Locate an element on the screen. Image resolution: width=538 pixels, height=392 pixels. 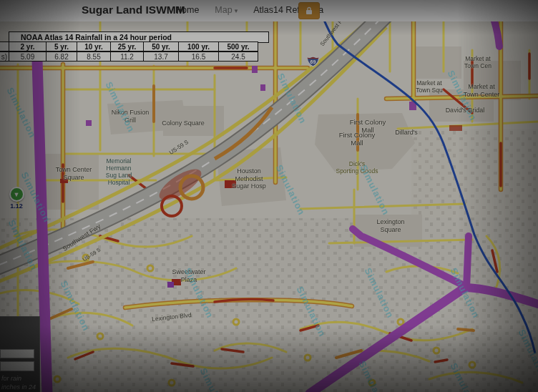
rainfall-cell: 16.5 is located at coordinates (199, 57).